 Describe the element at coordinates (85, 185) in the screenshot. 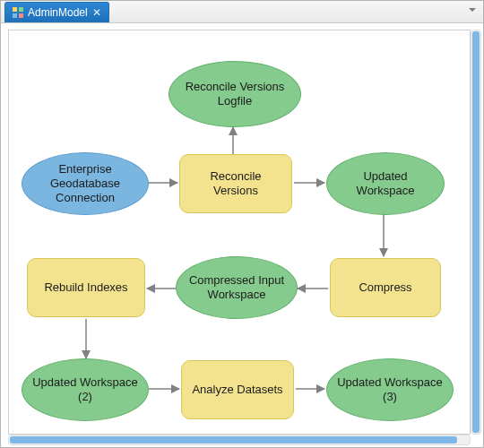

I see `node-label: Enterprise Geodatabase Connection` at that location.